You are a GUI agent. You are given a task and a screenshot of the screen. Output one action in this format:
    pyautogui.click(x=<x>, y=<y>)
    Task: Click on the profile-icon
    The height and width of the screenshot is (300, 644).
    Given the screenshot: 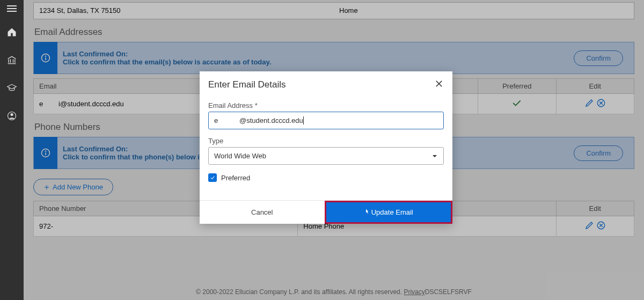 What is the action you would take?
    pyautogui.click(x=12, y=117)
    